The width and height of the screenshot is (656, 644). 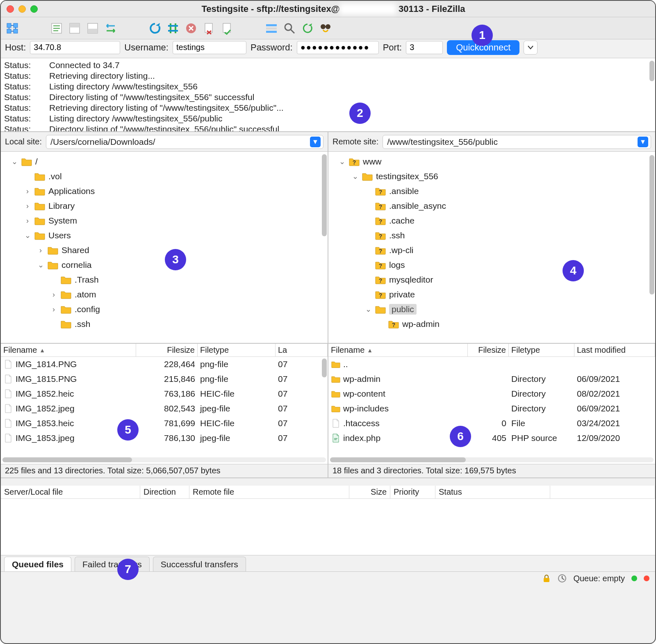 I want to click on file-row: IMG_1852.jpeg802,543jpeg-file07, so click(x=164, y=409).